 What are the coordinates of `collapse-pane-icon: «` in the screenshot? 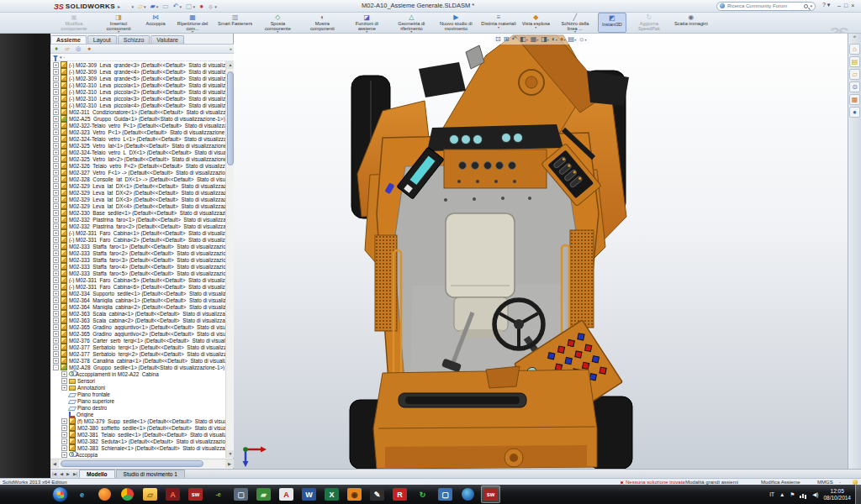 It's located at (854, 38).